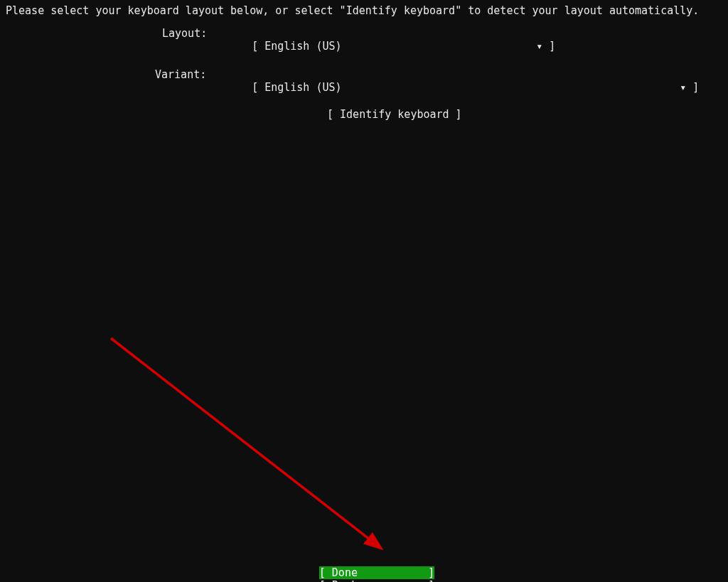 The height and width of the screenshot is (582, 728). Describe the element at coordinates (395, 114) in the screenshot. I see `identify-keyboard-button: [ Identify keyboard ]` at that location.